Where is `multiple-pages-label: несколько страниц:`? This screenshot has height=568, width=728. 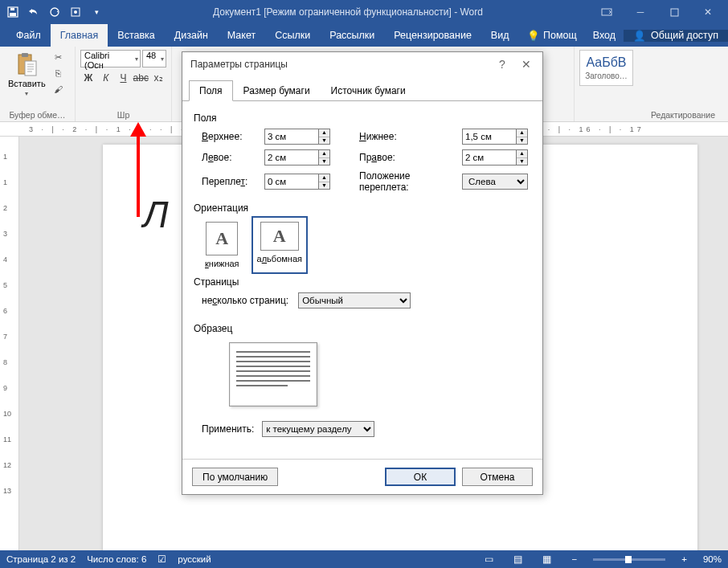
multiple-pages-label: несколько страниц: is located at coordinates (245, 300).